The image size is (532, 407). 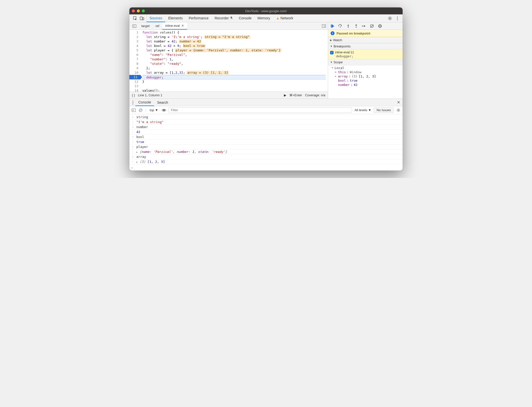 I want to click on device-toolbar-icon, so click(x=142, y=18).